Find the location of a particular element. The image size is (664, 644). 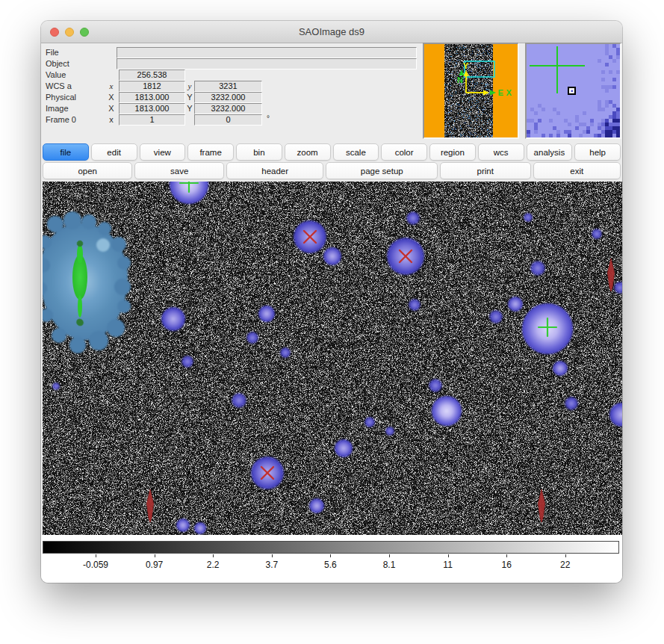

menu-button-view: view is located at coordinates (163, 152).